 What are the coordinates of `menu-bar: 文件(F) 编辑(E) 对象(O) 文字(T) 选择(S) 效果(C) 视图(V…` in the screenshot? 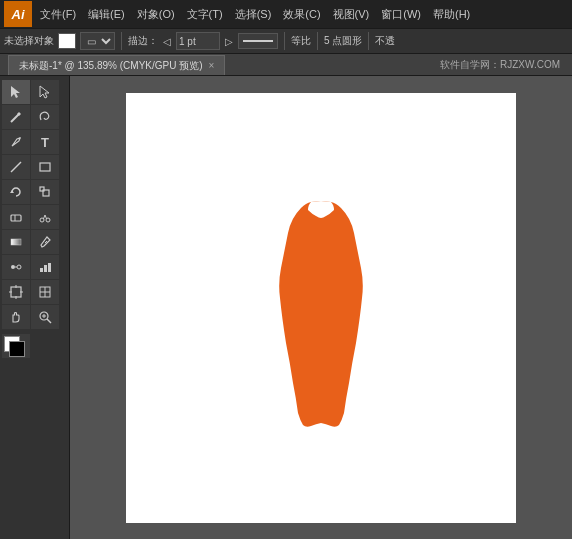 It's located at (301, 14).